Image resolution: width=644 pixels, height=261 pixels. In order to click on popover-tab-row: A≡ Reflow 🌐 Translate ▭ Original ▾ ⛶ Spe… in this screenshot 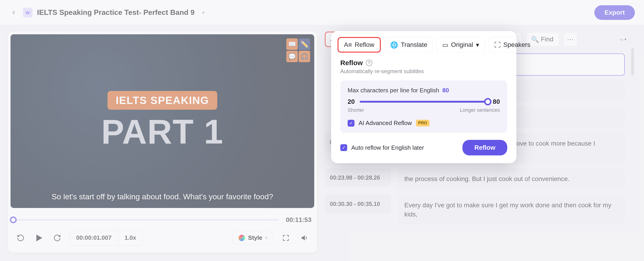, I will do `click(424, 44)`.